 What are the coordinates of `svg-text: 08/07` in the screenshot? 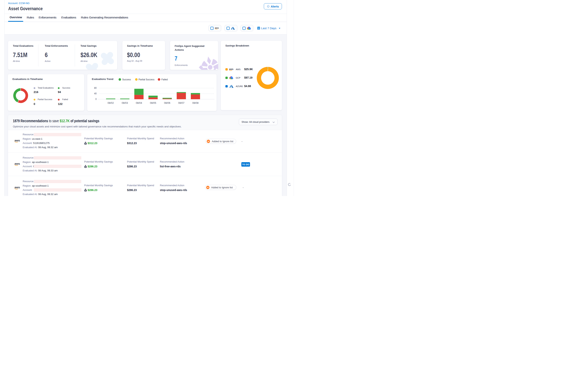 It's located at (182, 103).